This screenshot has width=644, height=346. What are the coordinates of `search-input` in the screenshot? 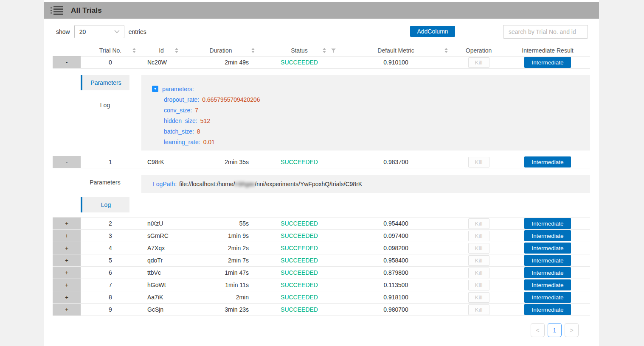 It's located at (546, 32).